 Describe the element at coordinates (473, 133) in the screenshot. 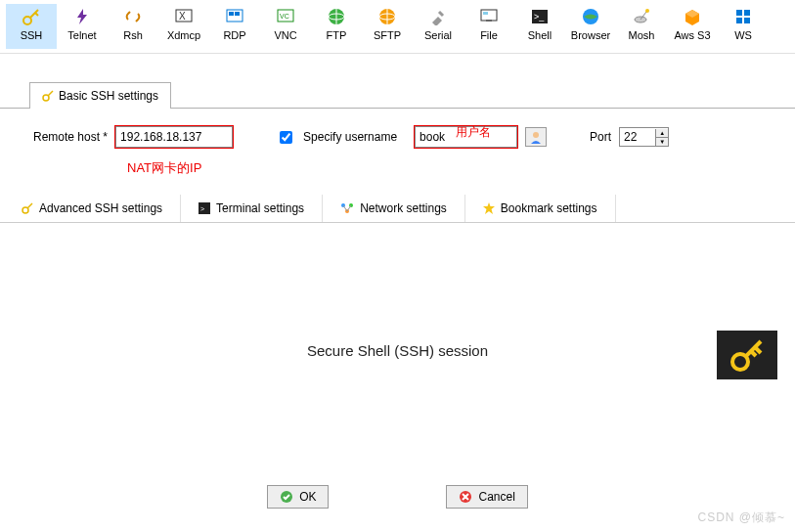

I see `username-annotation: 用户名` at that location.